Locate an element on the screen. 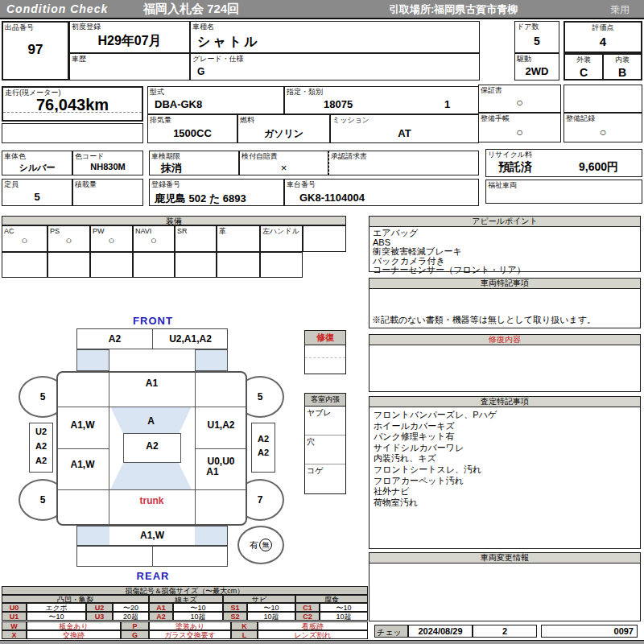 The image size is (644, 644). score-value: 4 is located at coordinates (603, 42).